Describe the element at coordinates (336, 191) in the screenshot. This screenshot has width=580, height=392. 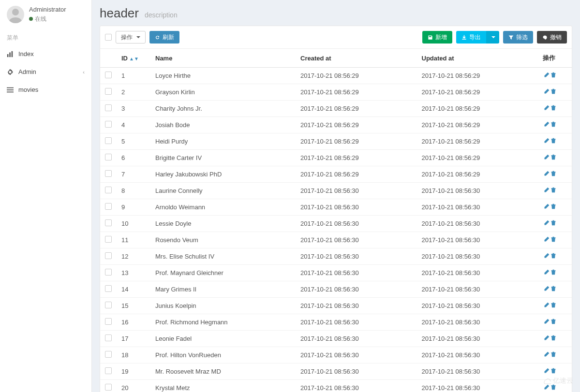
I see `table-row: 8Laurine Connelly2017-10-21 08:56:302017…` at that location.